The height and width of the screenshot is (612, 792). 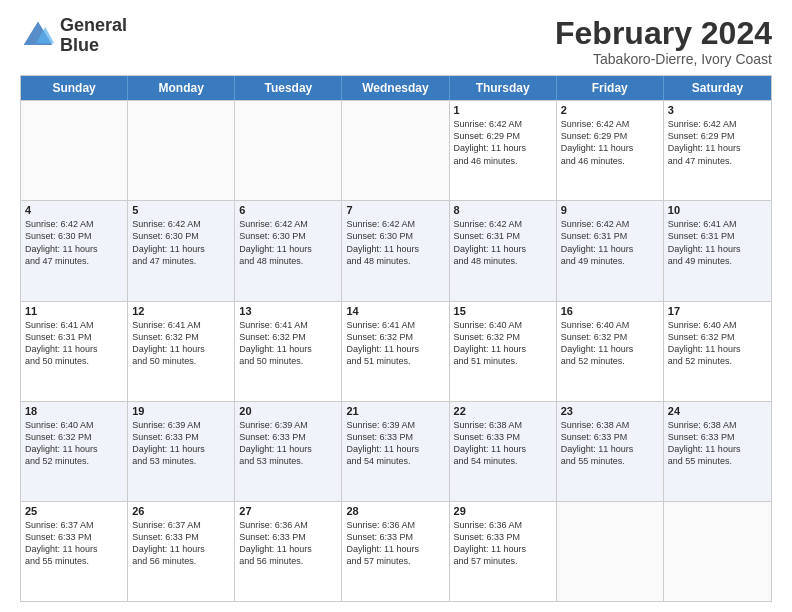 I want to click on day-number: 4, so click(x=74, y=210).